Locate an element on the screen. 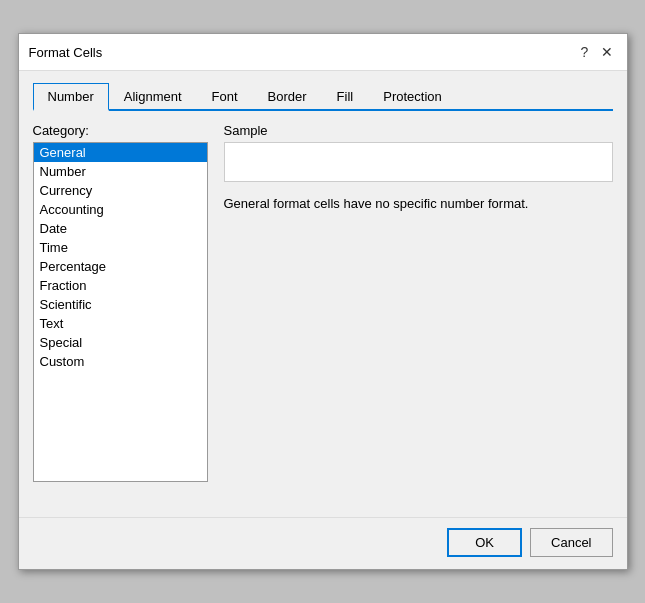  category-item-special: Special is located at coordinates (120, 342).